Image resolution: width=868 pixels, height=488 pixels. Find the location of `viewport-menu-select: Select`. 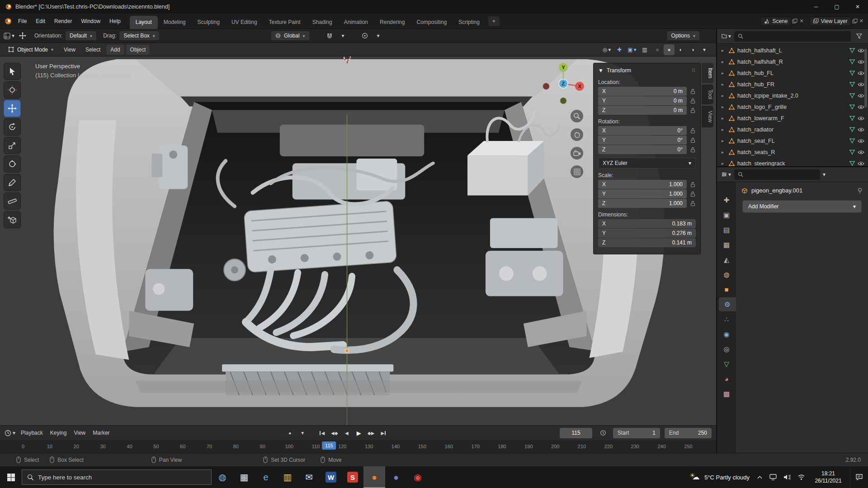

viewport-menu-select: Select is located at coordinates (93, 50).